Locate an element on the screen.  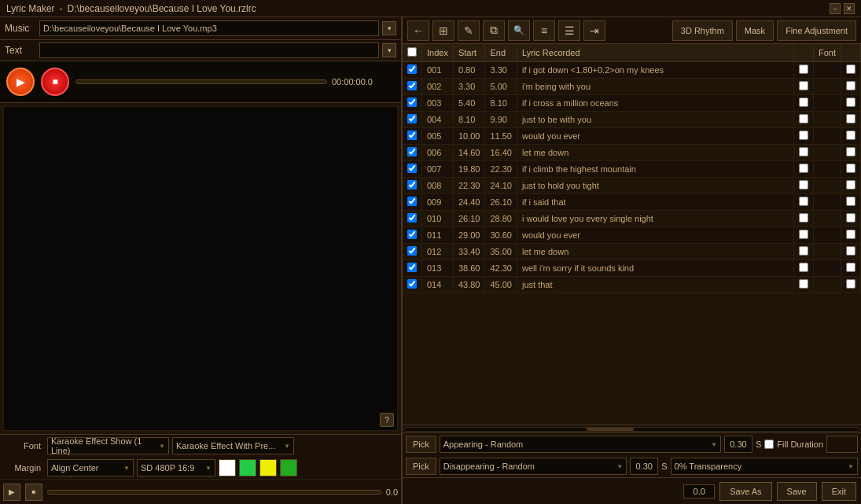
fine-adjustment-button: Fine Adjustment is located at coordinates (816, 31).